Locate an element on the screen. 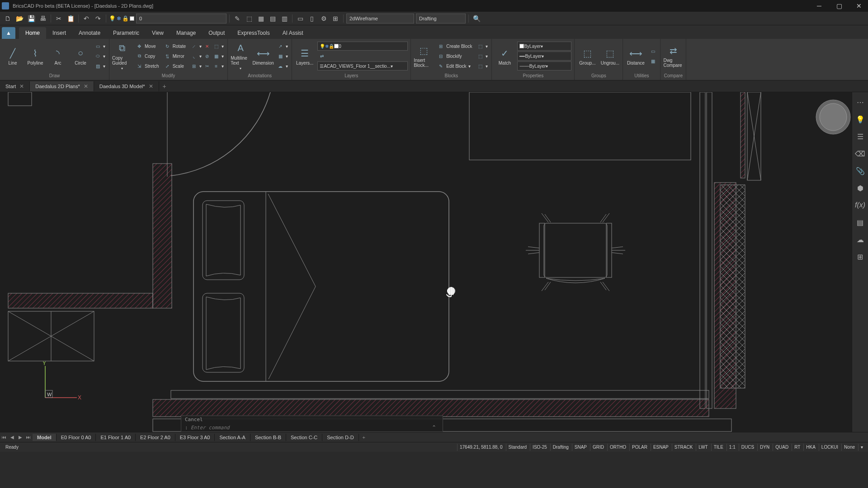 Image resolution: width=868 pixels, height=488 pixels. leader-button: ↗▾ is located at coordinates (282, 46).